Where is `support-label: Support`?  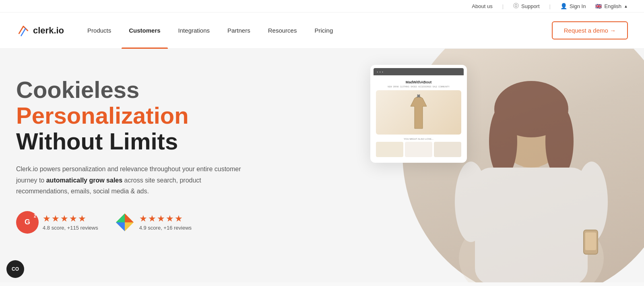 support-label: Support is located at coordinates (530, 6).